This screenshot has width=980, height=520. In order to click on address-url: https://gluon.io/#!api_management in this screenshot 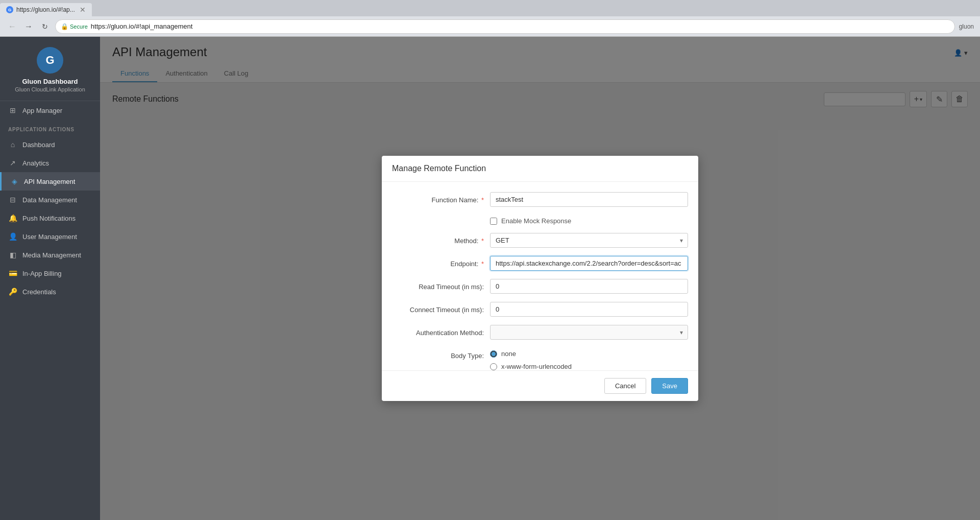, I will do `click(142, 27)`.